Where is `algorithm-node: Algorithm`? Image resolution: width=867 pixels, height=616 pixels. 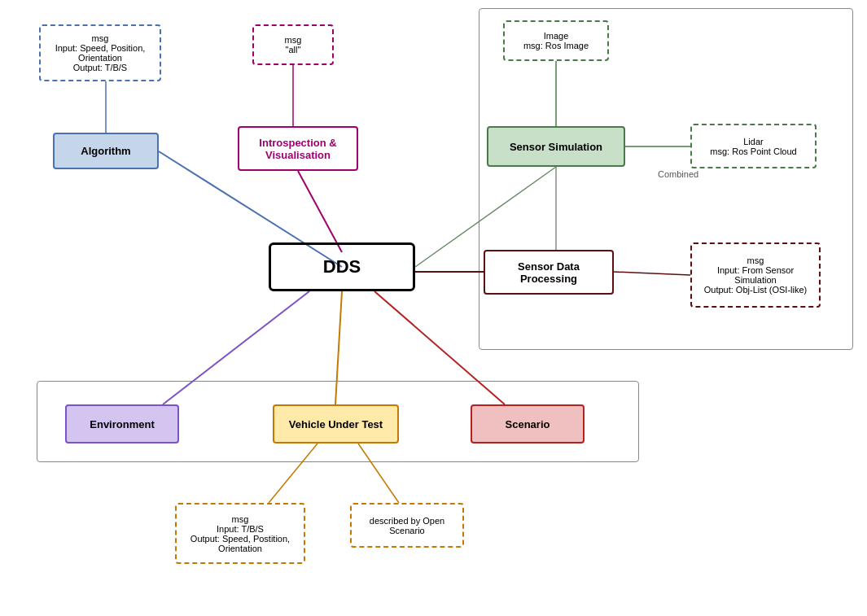
algorithm-node: Algorithm is located at coordinates (106, 151).